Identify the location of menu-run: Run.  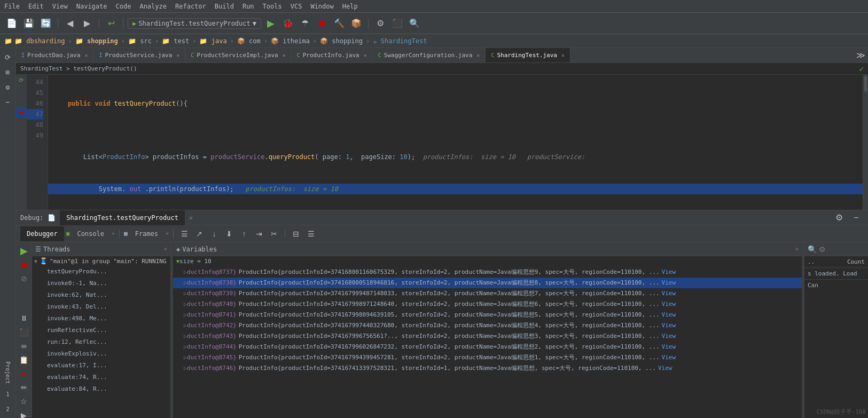
(248, 6).